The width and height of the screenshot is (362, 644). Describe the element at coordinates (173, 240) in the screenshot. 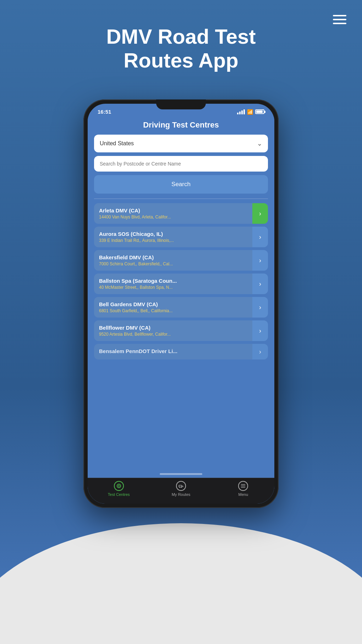

I see `item-address: 339 E Indian Trail Rd,, Aurora, Illinois…` at that location.